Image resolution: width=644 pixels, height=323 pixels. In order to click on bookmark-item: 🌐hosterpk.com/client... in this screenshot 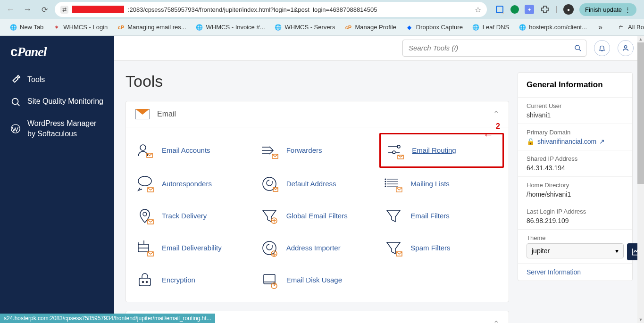, I will do `click(553, 27)`.